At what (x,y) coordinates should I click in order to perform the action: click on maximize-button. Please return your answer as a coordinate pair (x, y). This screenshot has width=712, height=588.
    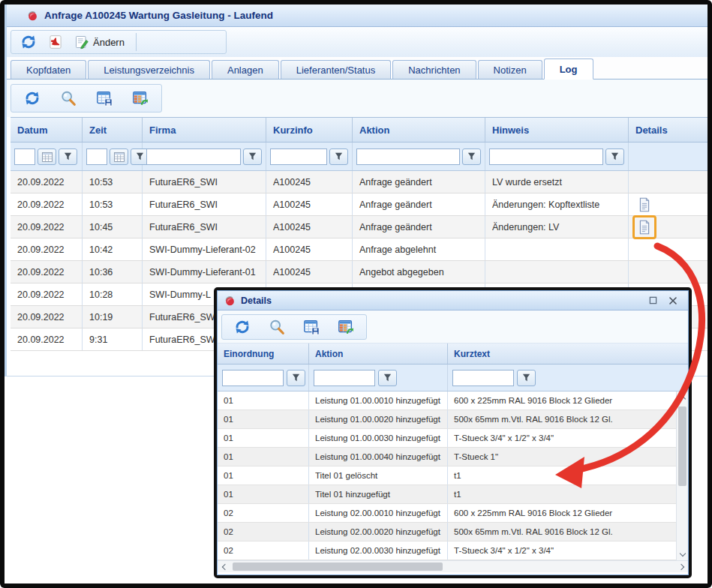
    Looking at the image, I should click on (653, 301).